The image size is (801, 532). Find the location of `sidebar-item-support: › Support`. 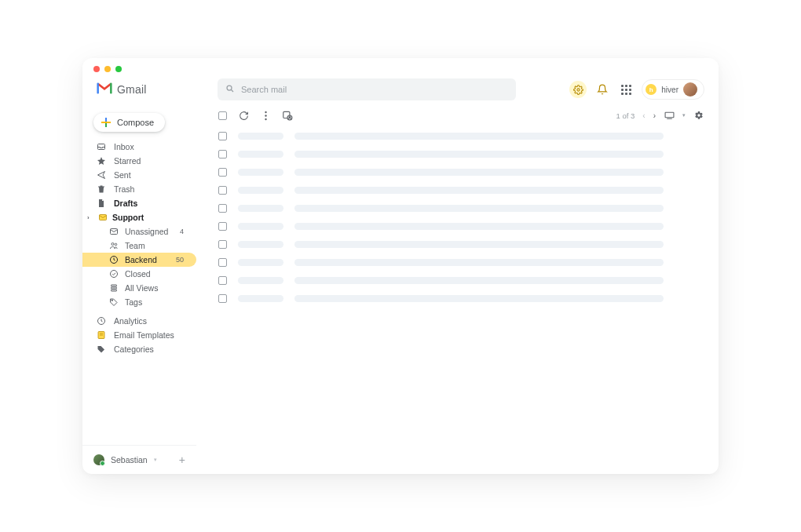

sidebar-item-support: › Support is located at coordinates (140, 217).